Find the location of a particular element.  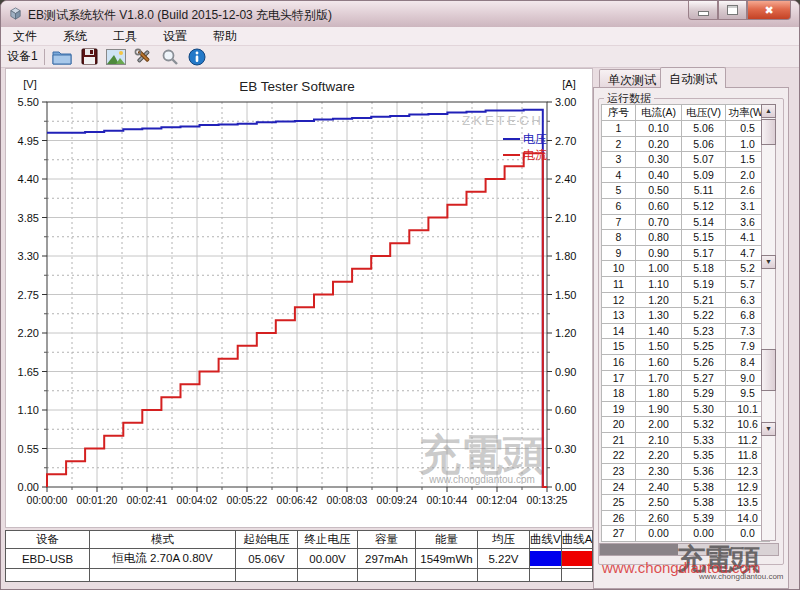

table-row: 111.105.195.7 is located at coordinates (686, 284).